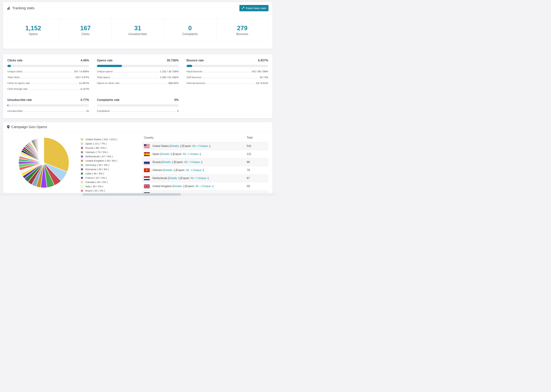 The image size is (551, 392). I want to click on stat-cell-complaints: 0Complaints, so click(190, 30).